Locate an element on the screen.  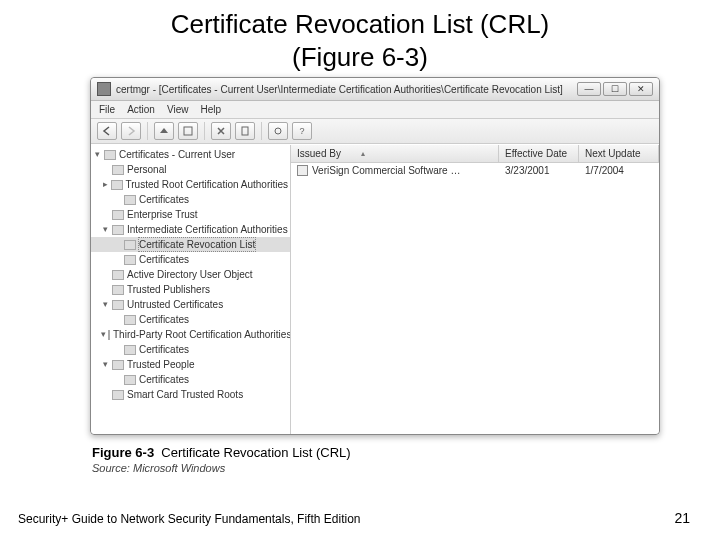
window-title: certmgr - [Certificates - Current User\I… is located at coordinates (346, 90).